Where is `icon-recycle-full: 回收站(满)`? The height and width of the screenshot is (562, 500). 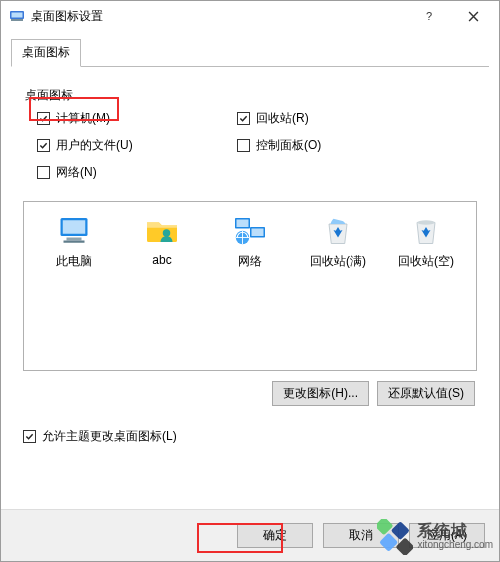
icon-recycle-full: 回收站(满) is located at coordinates (338, 241).